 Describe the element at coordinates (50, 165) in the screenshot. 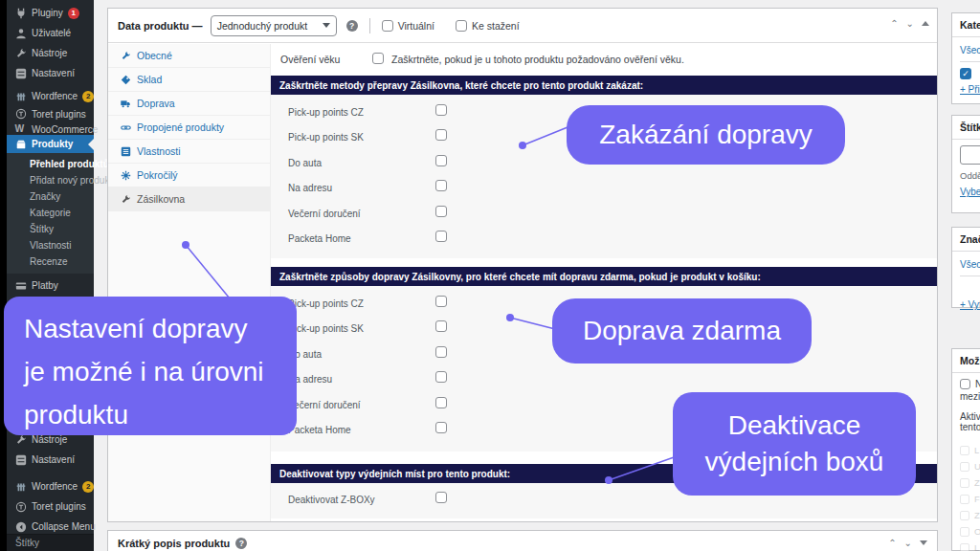

I see `submenu-item-prehled-produktu: Přehled produktů` at that location.